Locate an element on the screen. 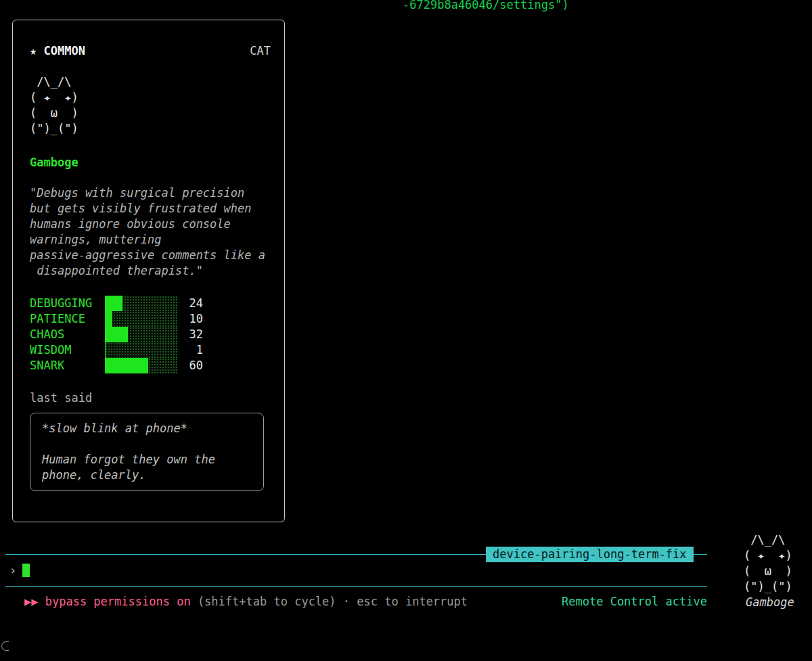 This screenshot has height=661, width=812. terminal-input-line is located at coordinates (356, 570).